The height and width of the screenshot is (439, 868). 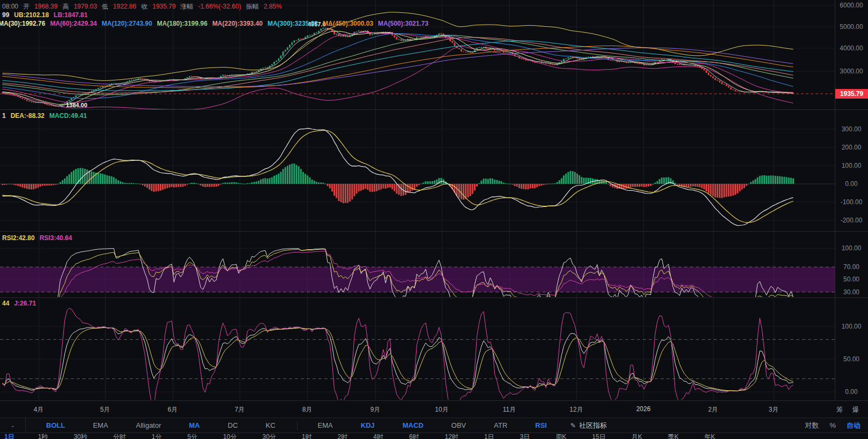 What do you see at coordinates (308, 410) in the screenshot?
I see `time-axis-label: 8月` at bounding box center [308, 410].